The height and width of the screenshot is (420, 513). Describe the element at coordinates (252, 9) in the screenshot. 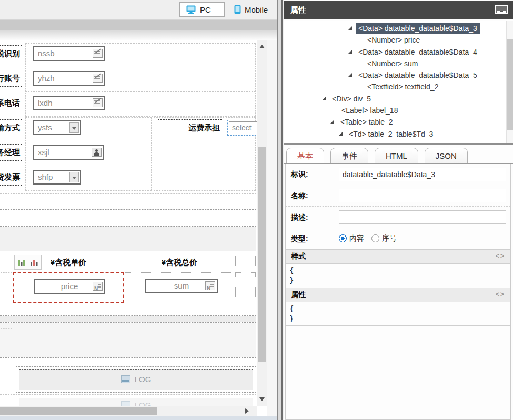

I see `mobile-device-button: Mobile` at that location.